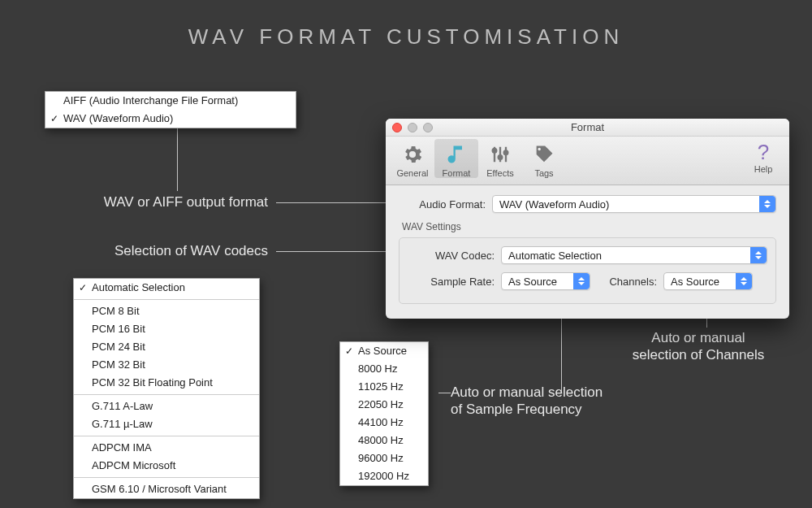 This screenshot has width=812, height=508. I want to click on window-zoom-button, so click(428, 128).